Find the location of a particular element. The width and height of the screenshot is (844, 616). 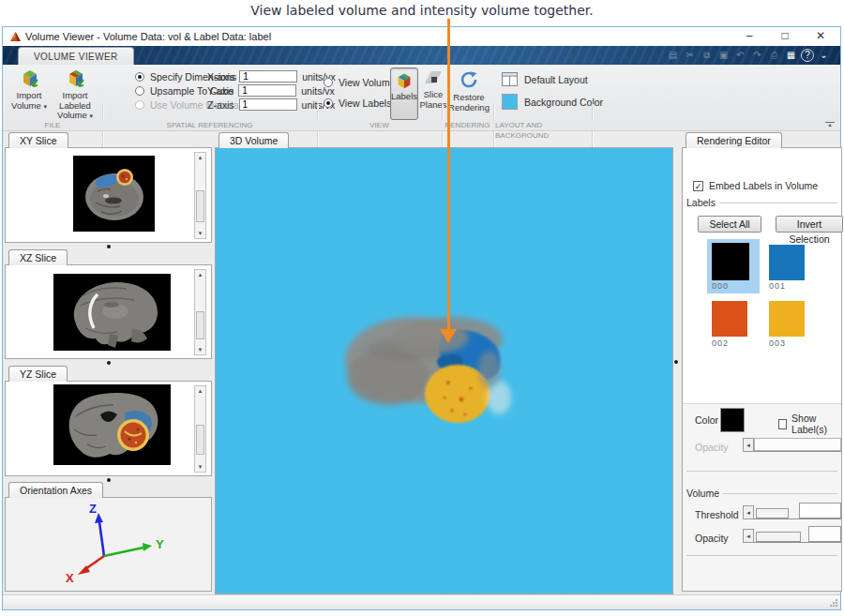

maximize-button: □ is located at coordinates (785, 37).